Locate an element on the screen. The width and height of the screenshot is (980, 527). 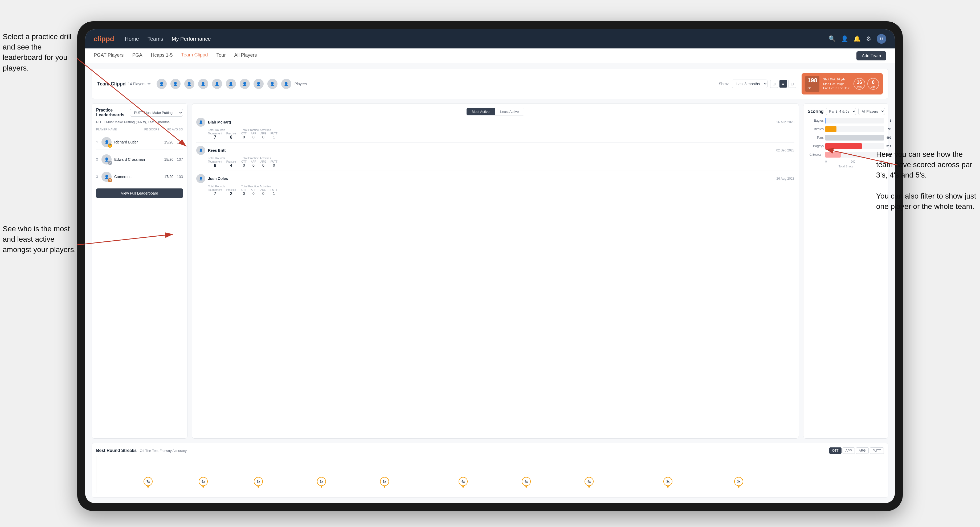
list-view-btn: ≡ is located at coordinates (783, 84).